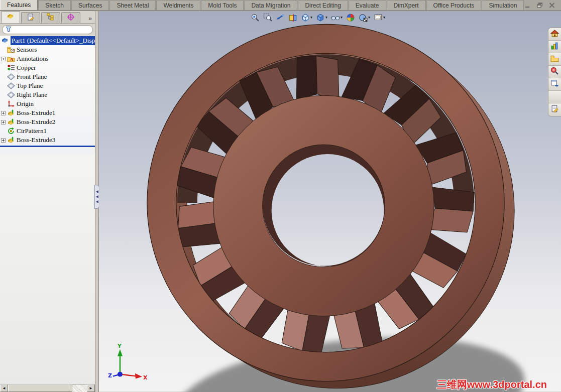  Describe the element at coordinates (351, 18) in the screenshot. I see `apply-scene-icon` at that location.